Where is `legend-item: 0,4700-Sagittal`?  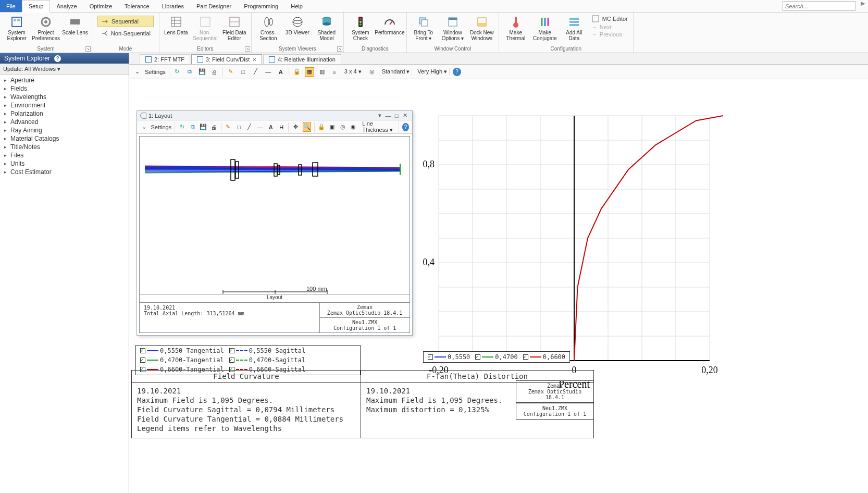 legend-item: 0,4700-Sagittal is located at coordinates (267, 360).